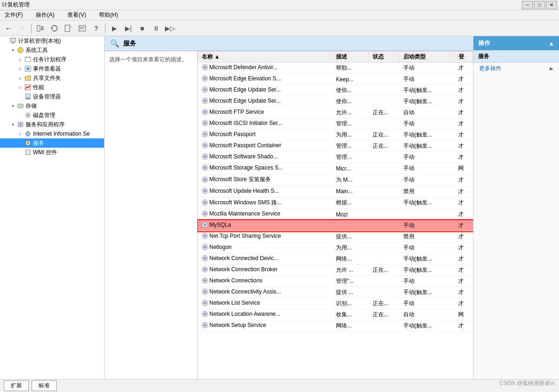  What do you see at coordinates (47, 78) in the screenshot?
I see `tree-label-4: 共享文件夹` at bounding box center [47, 78].